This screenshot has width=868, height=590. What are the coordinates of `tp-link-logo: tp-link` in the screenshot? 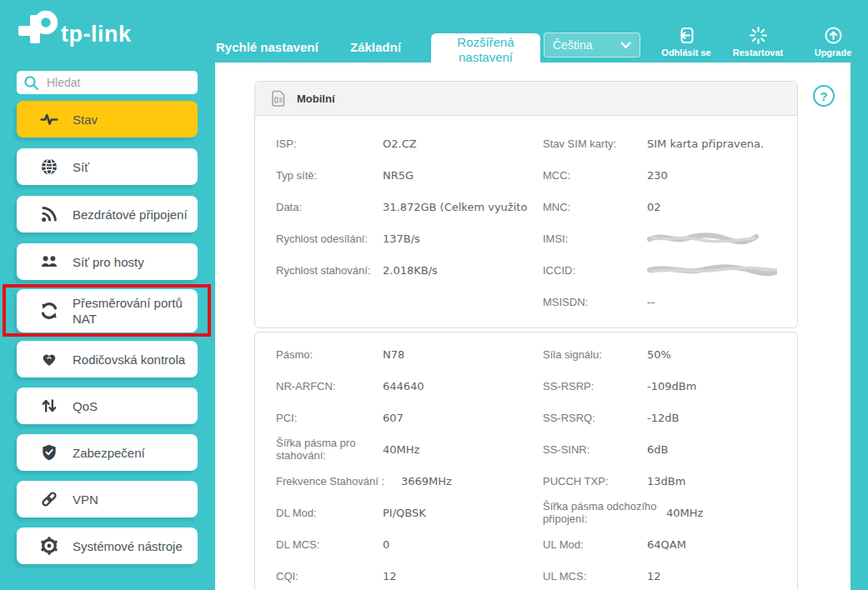 It's located at (83, 30).